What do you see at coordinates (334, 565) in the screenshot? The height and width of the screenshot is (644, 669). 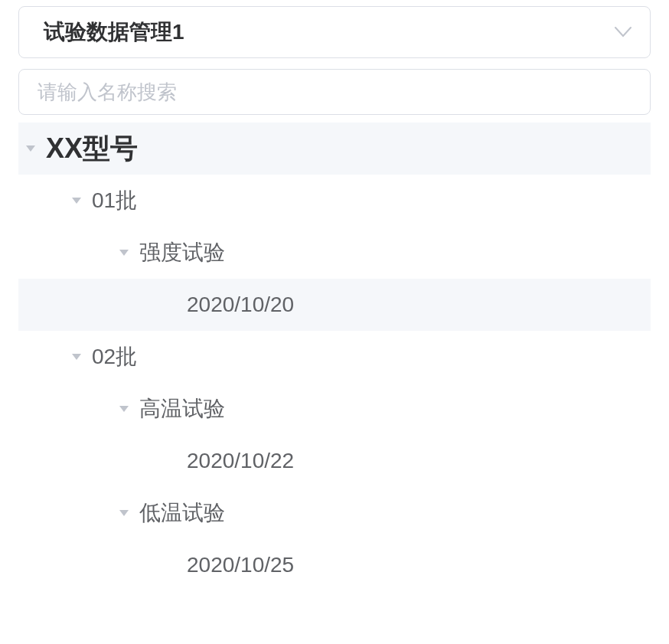 I see `tree-node-date: 2020/10/25` at bounding box center [334, 565].